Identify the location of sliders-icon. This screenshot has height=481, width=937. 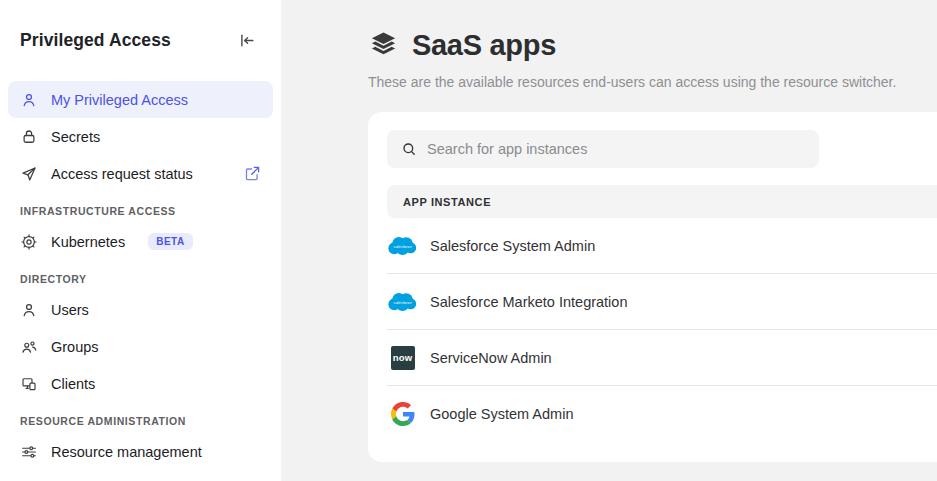
(29, 452).